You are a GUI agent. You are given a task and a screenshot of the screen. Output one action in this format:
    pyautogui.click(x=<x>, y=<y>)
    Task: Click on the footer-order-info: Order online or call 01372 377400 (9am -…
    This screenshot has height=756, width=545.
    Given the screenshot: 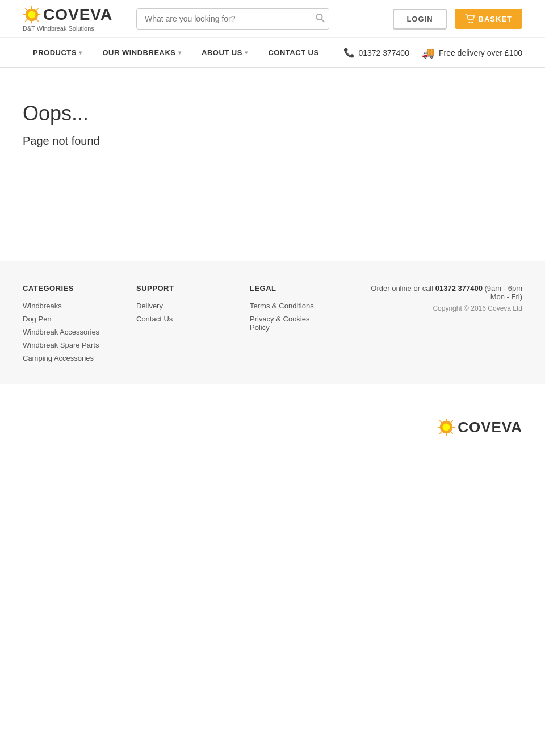 What is the action you would take?
    pyautogui.click(x=443, y=298)
    